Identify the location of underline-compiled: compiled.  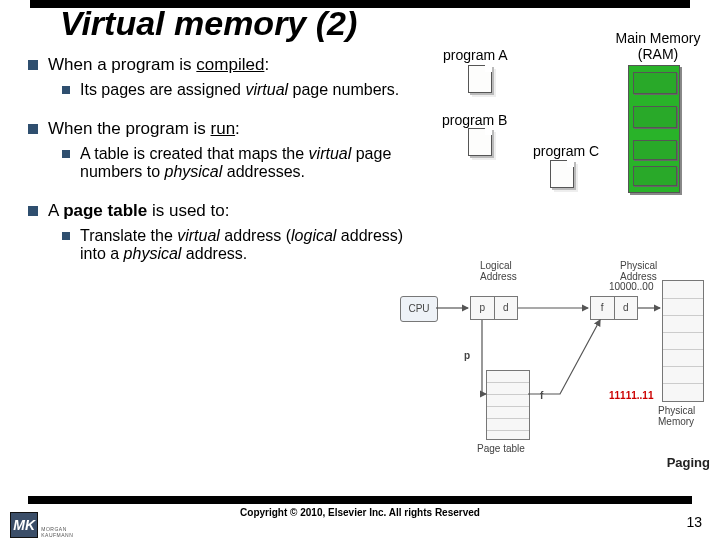
(230, 64).